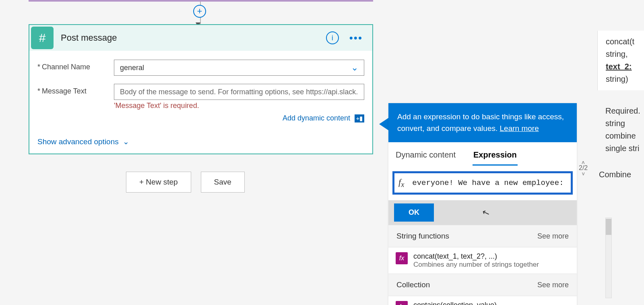 The height and width of the screenshot is (305, 644). What do you see at coordinates (583, 162) in the screenshot?
I see `pager-up-icon: ʌ` at bounding box center [583, 162].